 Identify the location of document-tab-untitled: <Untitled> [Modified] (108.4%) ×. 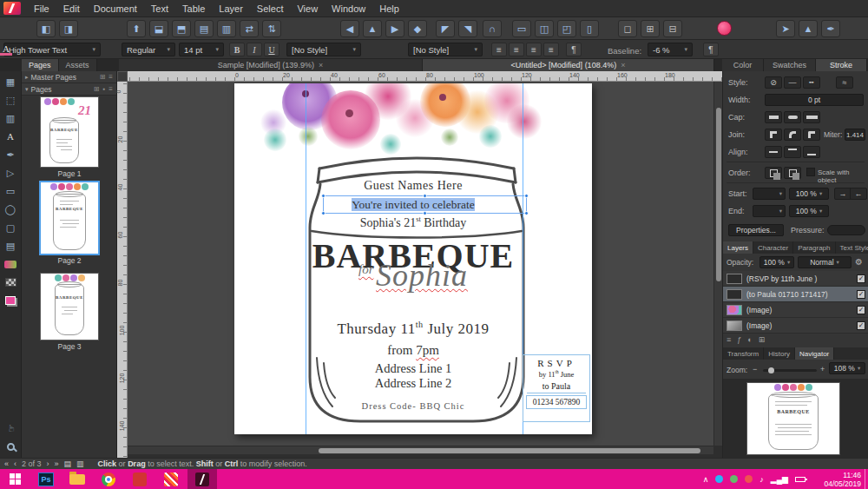
(569, 65).